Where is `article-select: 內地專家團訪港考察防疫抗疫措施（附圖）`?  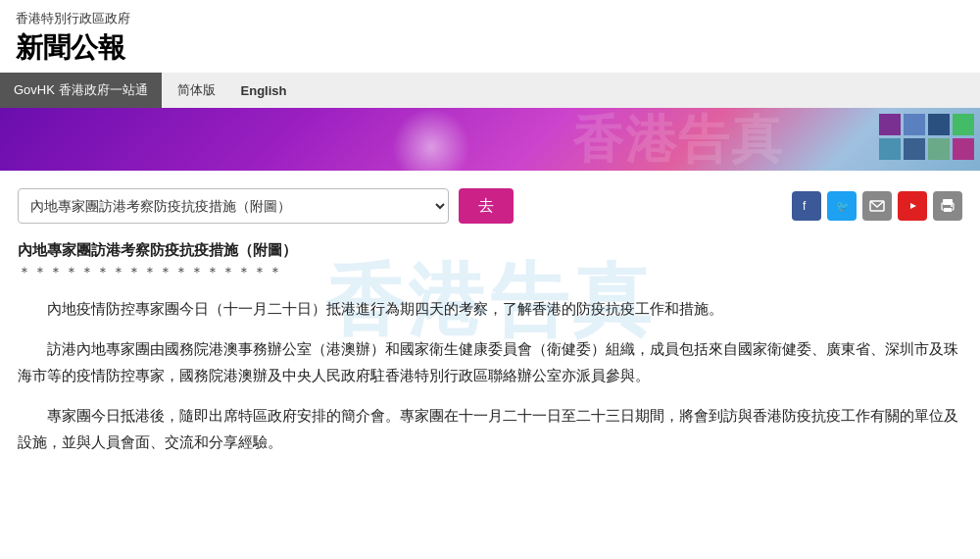
article-select: 內地專家團訪港考察防疫抗疫措施（附圖） is located at coordinates (233, 206).